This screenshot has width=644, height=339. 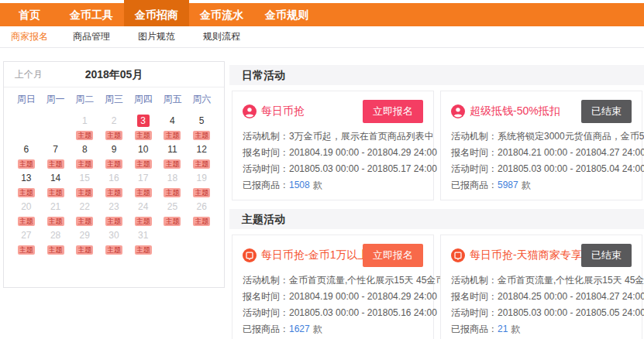 I want to click on weekday-label: 周四, so click(x=143, y=99).